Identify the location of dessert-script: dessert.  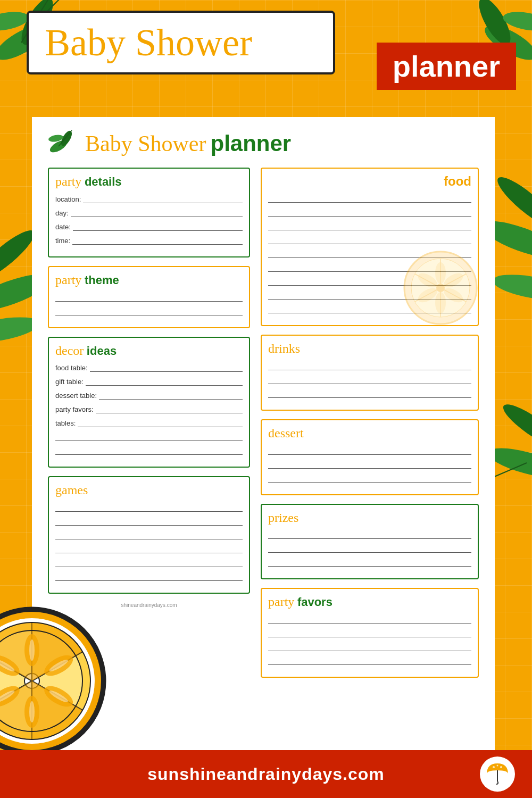
(286, 433).